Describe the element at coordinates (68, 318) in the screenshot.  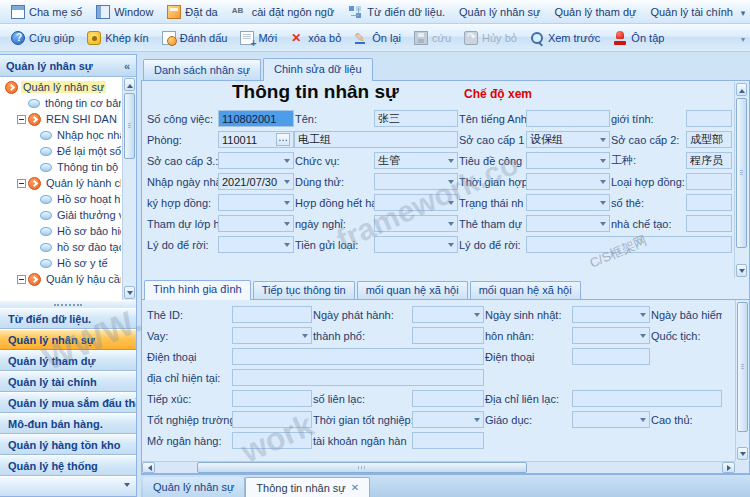
I see `nav-item: Từ điển dữ liệu.` at that location.